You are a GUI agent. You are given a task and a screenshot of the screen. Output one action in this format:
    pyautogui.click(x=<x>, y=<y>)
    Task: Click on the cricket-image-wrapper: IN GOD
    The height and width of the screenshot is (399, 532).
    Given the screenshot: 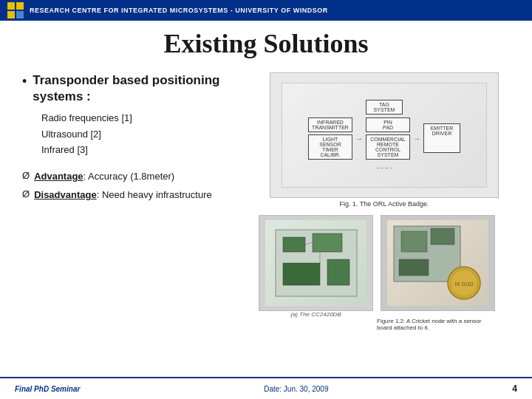 What is the action you would take?
    pyautogui.click(x=437, y=266)
    